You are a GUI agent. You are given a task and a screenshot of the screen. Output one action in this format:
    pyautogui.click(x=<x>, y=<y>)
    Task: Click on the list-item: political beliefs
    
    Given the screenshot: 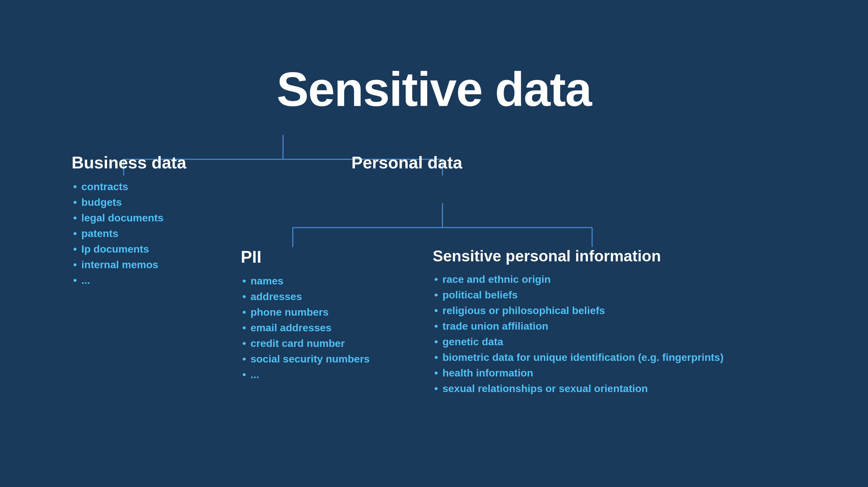 What is the action you would take?
    pyautogui.click(x=578, y=295)
    